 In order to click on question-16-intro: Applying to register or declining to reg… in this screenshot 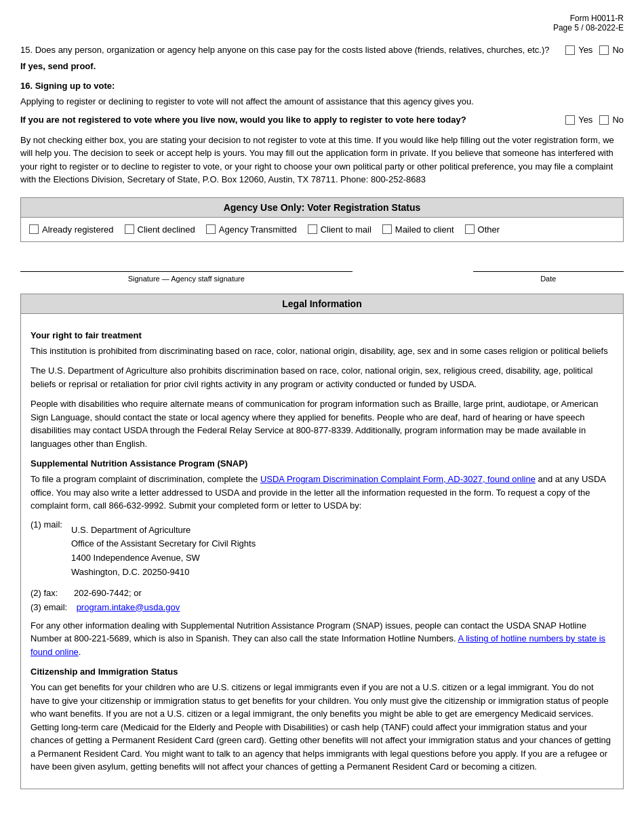, I will do `click(322, 102)`.